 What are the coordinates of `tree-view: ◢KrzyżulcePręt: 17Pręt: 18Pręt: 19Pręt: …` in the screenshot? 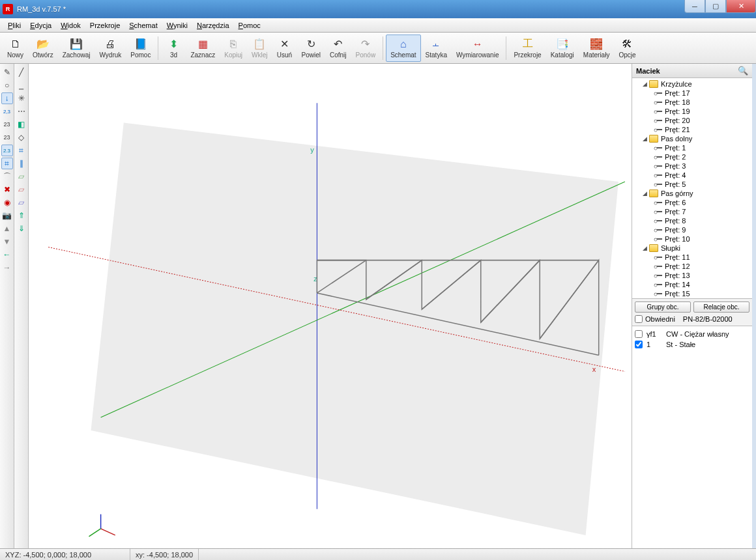 It's located at (692, 189).